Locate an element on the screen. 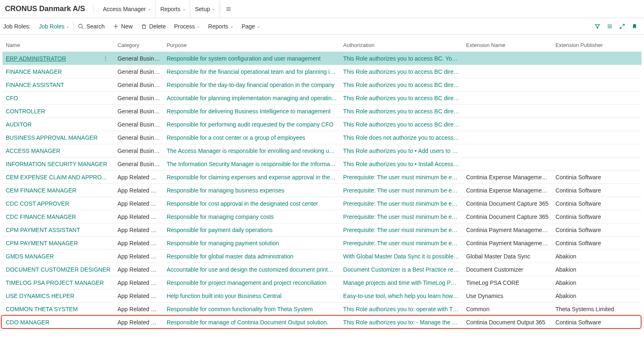 This screenshot has width=644, height=359. cell-name: FINANCE ASSISTANT⋮ is located at coordinates (59, 85).